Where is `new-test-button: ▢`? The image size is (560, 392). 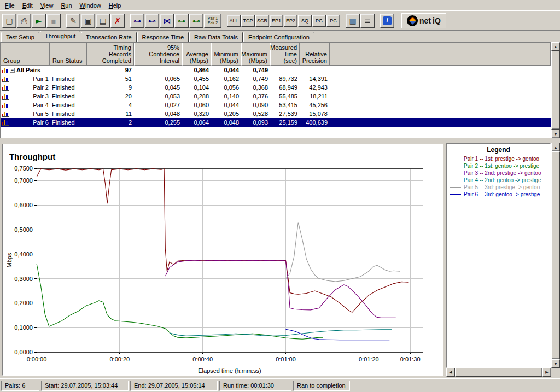 new-test-button: ▢ is located at coordinates (9, 21).